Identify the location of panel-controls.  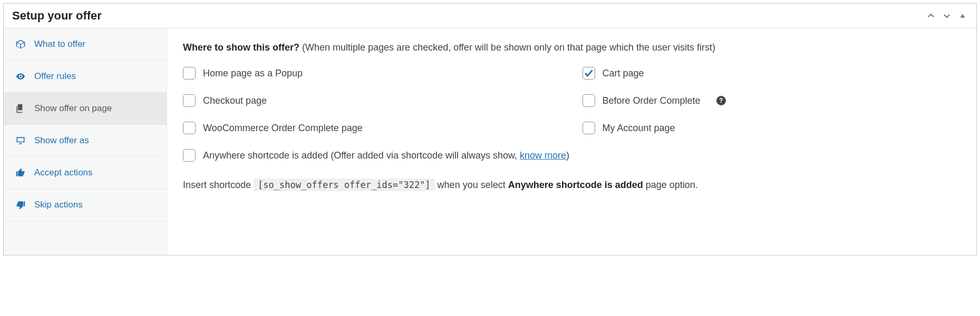
(947, 16).